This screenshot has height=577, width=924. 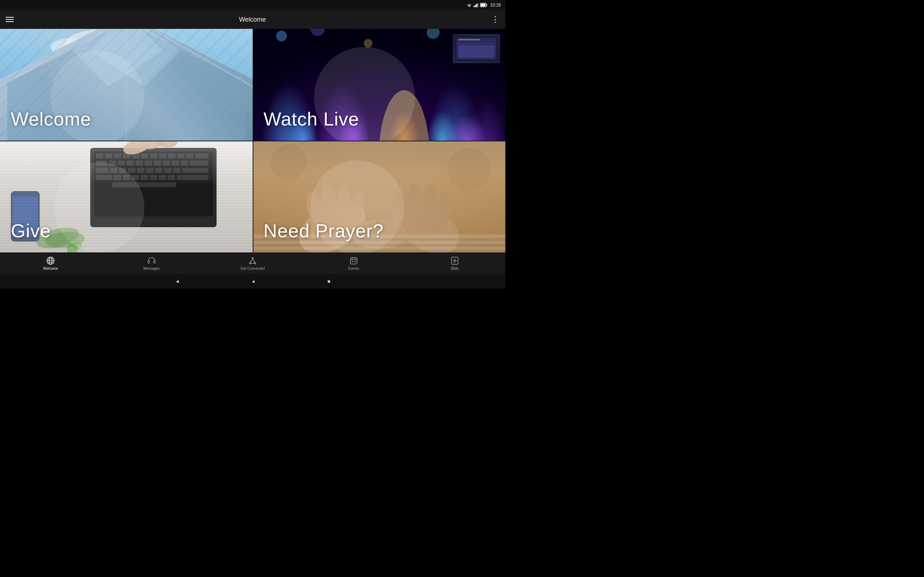 I want to click on app-bar-title: Welcome, so click(x=253, y=20).